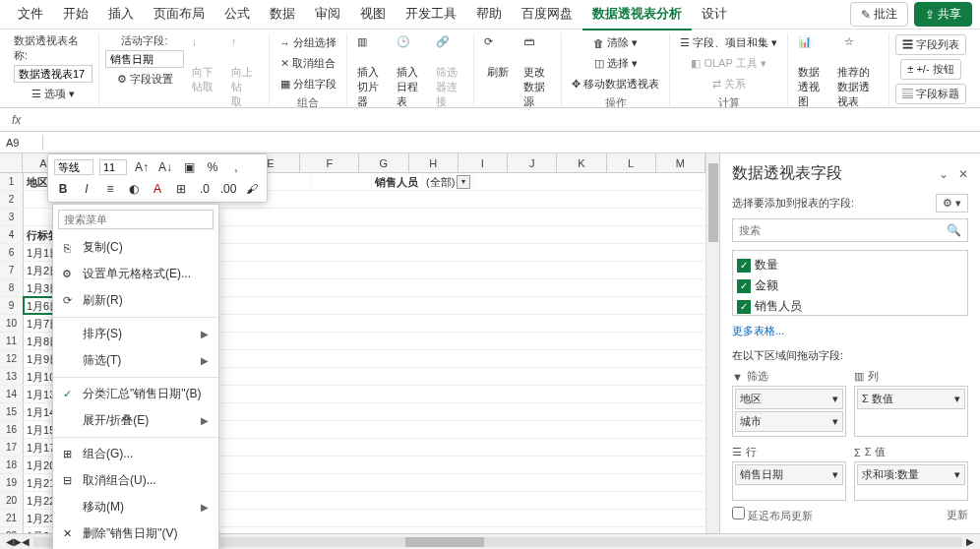  Describe the element at coordinates (142, 167) in the screenshot. I see `increase-font-icon: A↑` at that location.